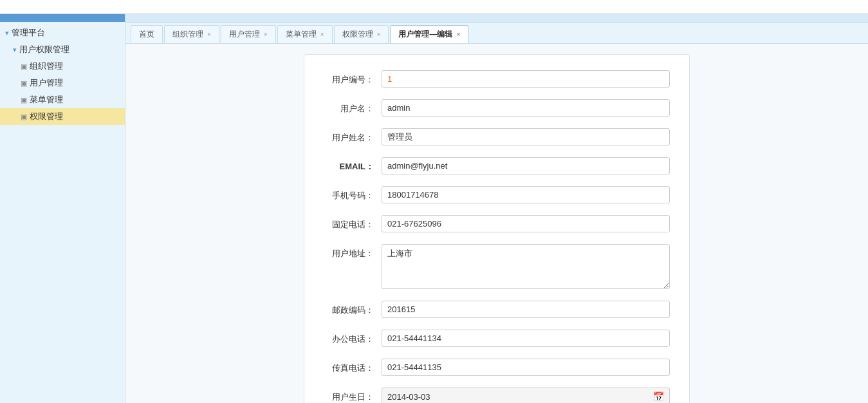 The image size is (868, 403). I want to click on sidebar-header, so click(62, 18).